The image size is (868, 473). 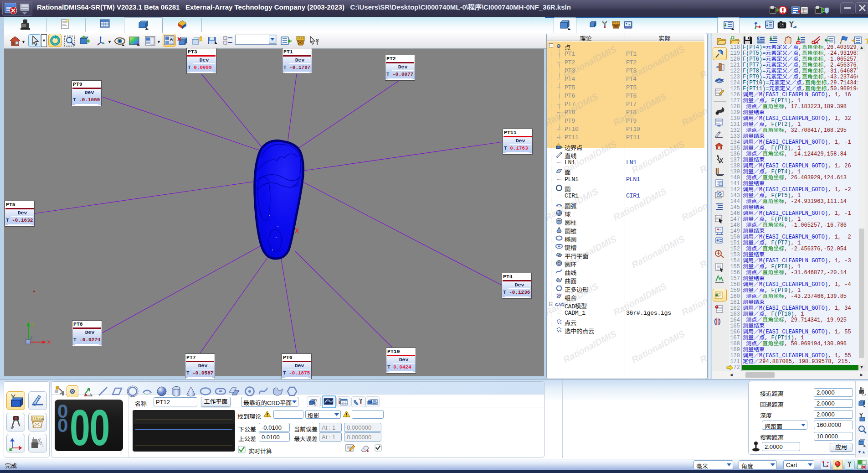 What do you see at coordinates (31, 338) in the screenshot?
I see `svg-text: Z` at bounding box center [31, 338].